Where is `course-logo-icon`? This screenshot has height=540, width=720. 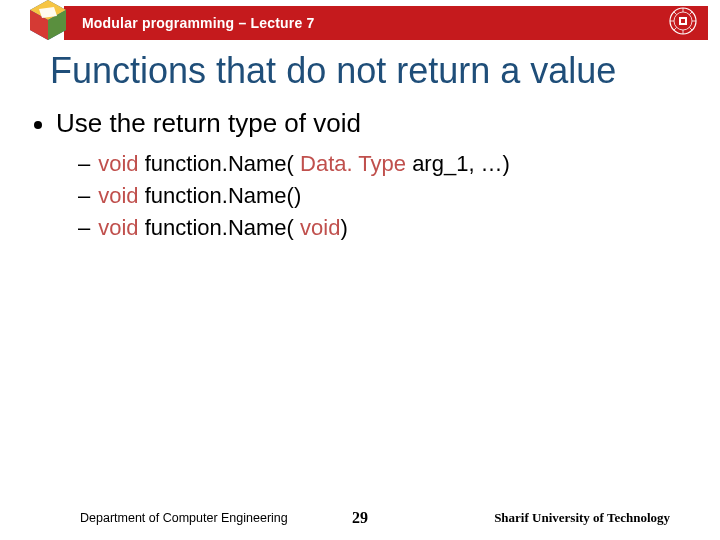
course-logo-icon is located at coordinates (48, 21).